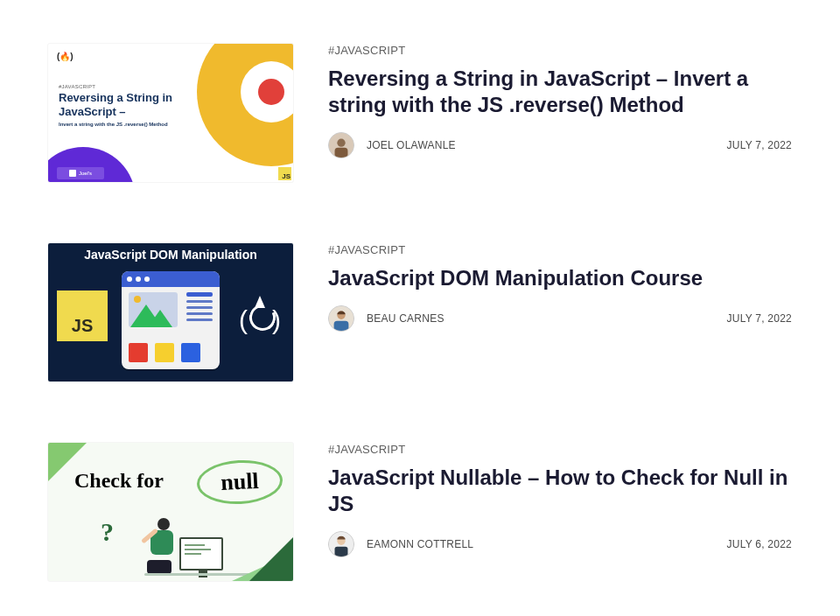 This screenshot has width=840, height=616. I want to click on article-author: JOEL OLAWANLE, so click(392, 145).